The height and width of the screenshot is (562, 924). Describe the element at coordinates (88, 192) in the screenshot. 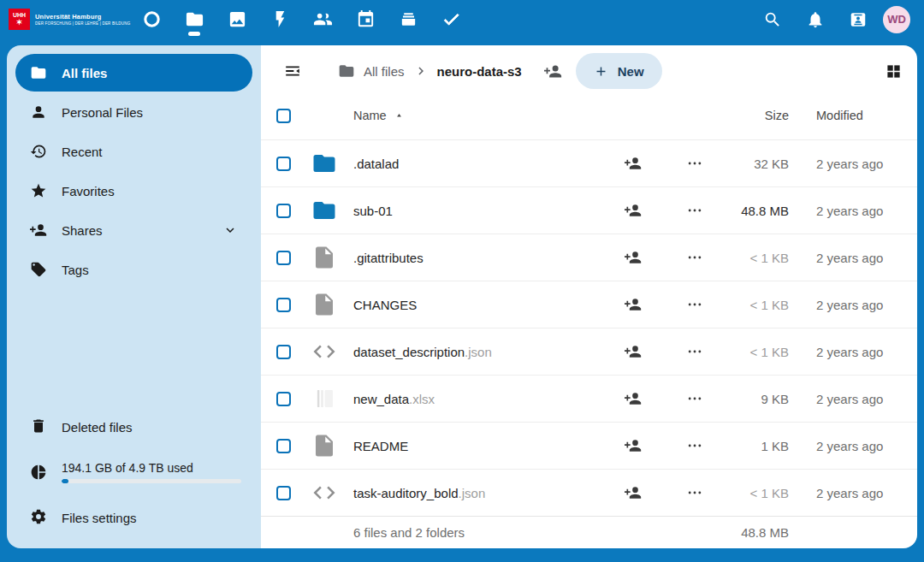

I see `sidebar-item-label: Favorites` at that location.